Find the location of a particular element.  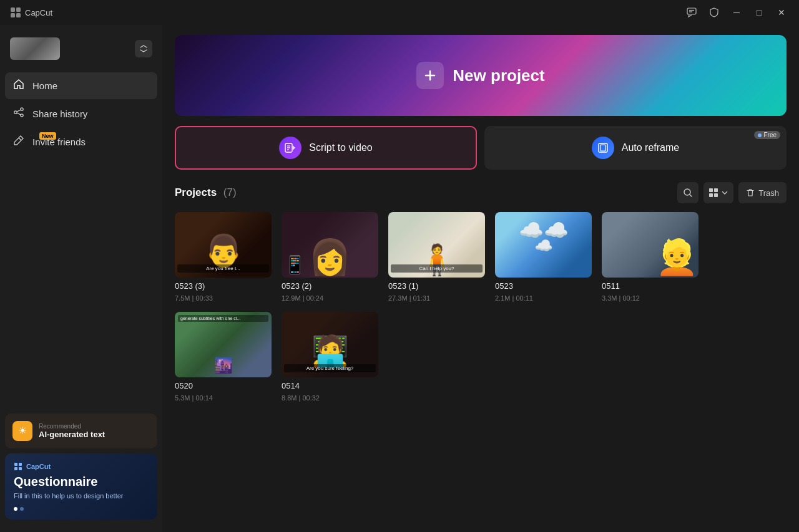

project-item: generate subtitles with one cl... 🌆 0520… is located at coordinates (223, 357).